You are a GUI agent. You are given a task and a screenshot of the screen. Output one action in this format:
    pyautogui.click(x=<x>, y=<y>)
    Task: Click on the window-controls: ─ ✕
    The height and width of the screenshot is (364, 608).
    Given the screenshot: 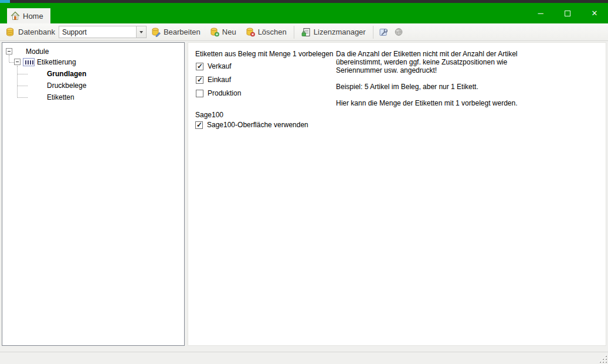 What is the action you would take?
    pyautogui.click(x=568, y=13)
    